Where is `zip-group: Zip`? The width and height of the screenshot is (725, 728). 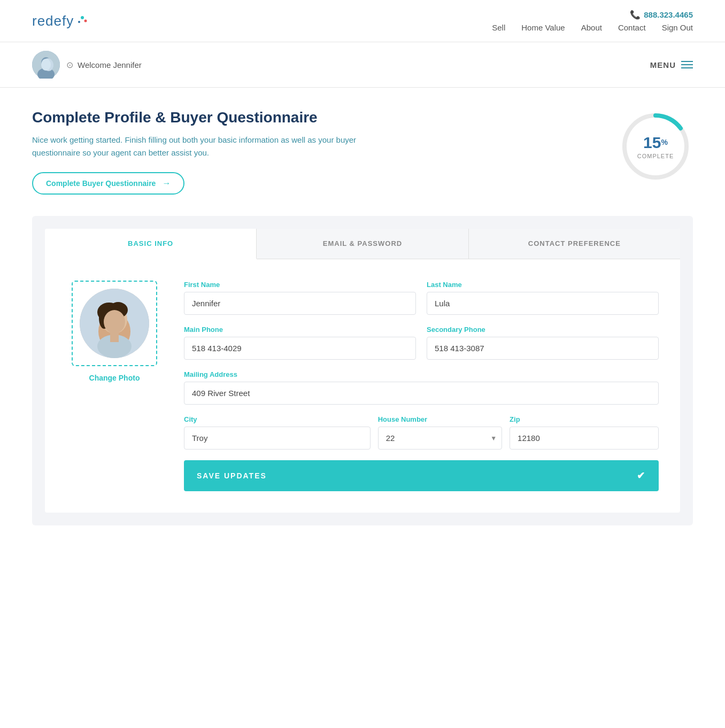 zip-group: Zip is located at coordinates (584, 432).